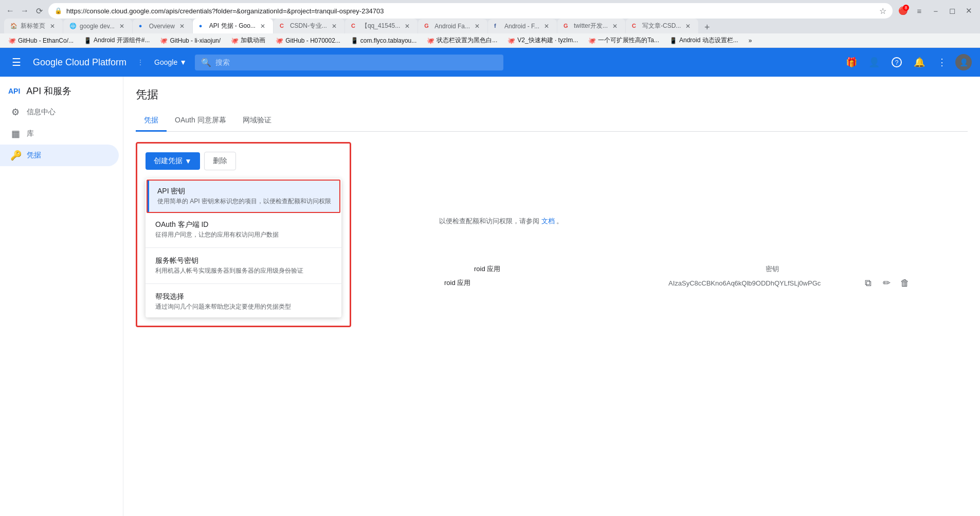 This screenshot has width=980, height=516. What do you see at coordinates (244, 301) in the screenshot?
I see `dropdown-item-help: 帮我选择 通过询问几个问题来帮助您决定要使用的凭据类型` at bounding box center [244, 301].